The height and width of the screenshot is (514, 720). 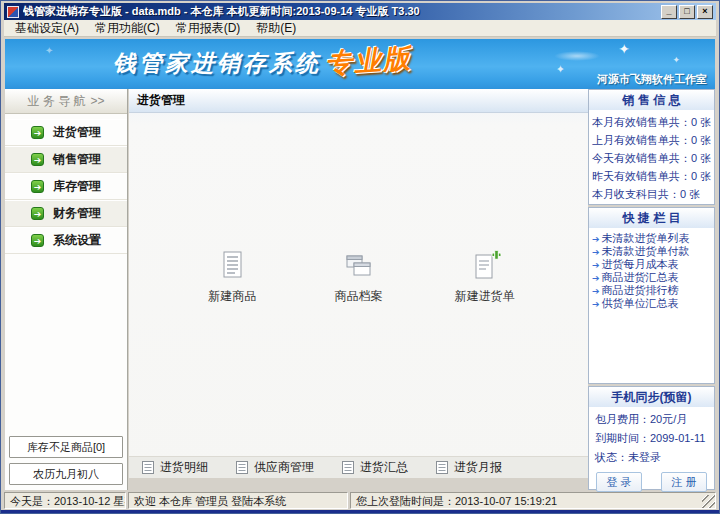 What do you see at coordinates (652, 218) in the screenshot?
I see `quick-links-header: 快 捷 栏 目` at bounding box center [652, 218].